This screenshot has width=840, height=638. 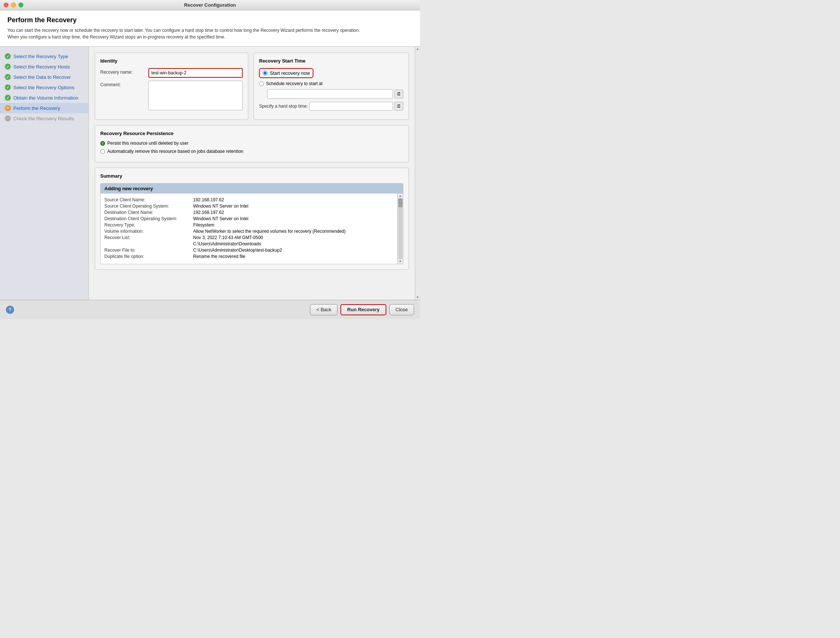 I want to click on maximize-window-btn, so click(x=21, y=5).